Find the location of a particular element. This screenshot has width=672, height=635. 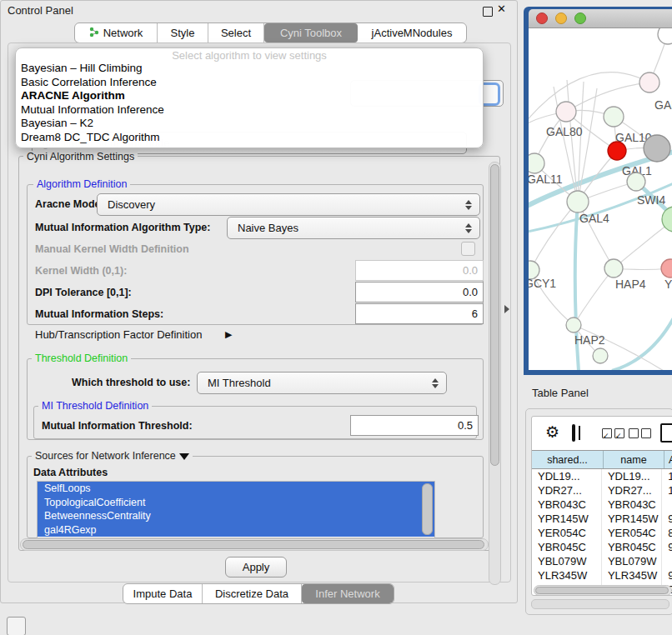

mi-steps-field: 6 is located at coordinates (419, 313).